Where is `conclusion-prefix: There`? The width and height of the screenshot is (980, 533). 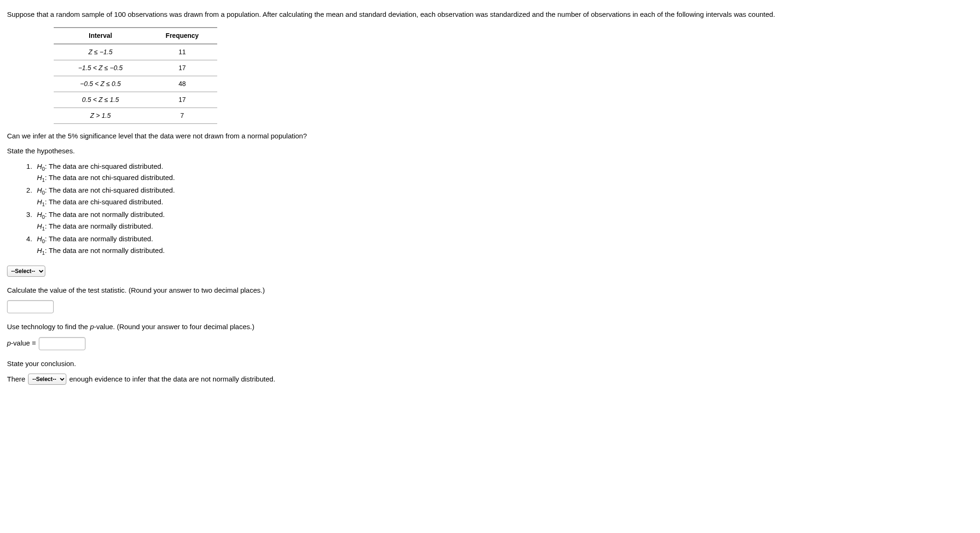 conclusion-prefix: There is located at coordinates (16, 380).